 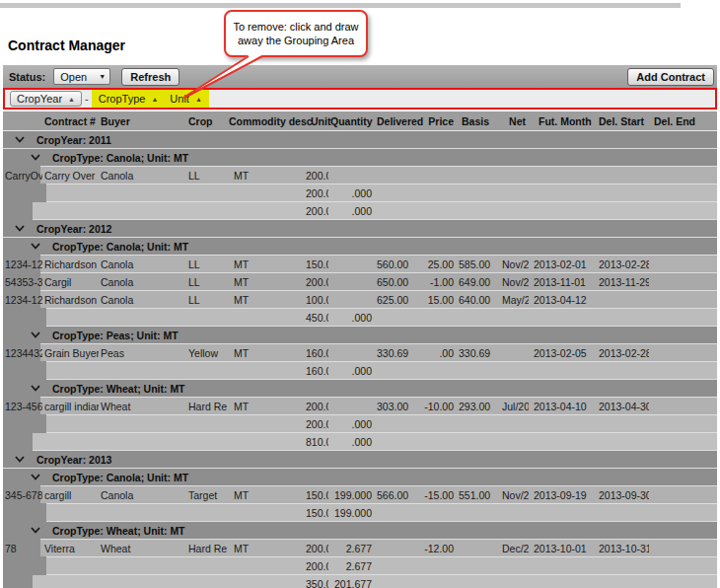 What do you see at coordinates (23, 264) in the screenshot?
I see `cell-contract: 1234-123` at bounding box center [23, 264].